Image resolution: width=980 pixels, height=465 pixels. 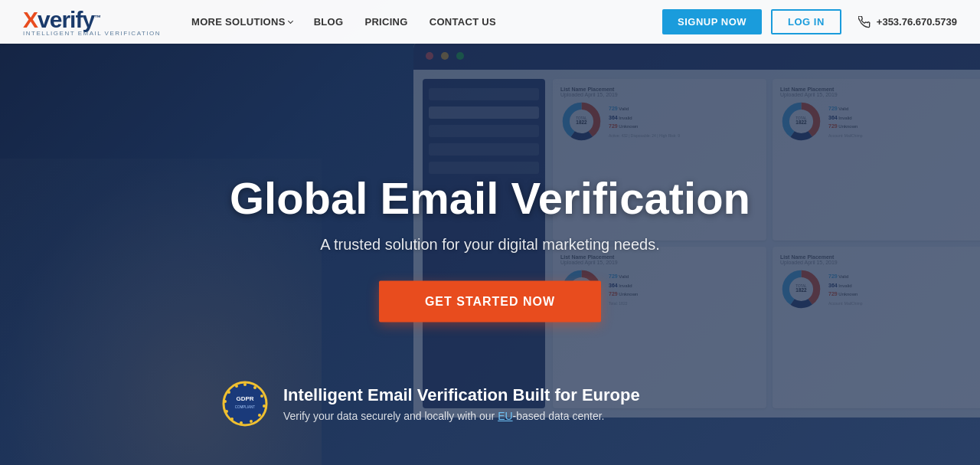 What do you see at coordinates (245, 398) in the screenshot?
I see `svg-text: GDPR` at bounding box center [245, 398].